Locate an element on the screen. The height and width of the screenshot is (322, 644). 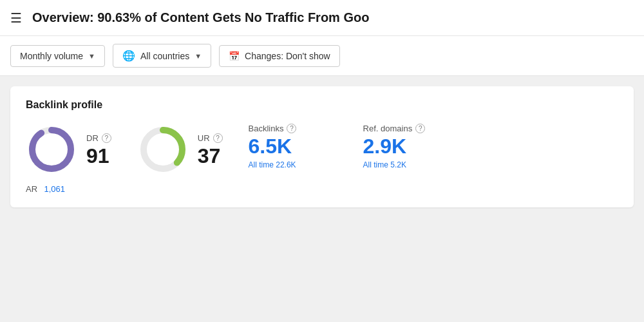
page-title: Overview: 90.63% of Content Gets No Traf… is located at coordinates (201, 18).